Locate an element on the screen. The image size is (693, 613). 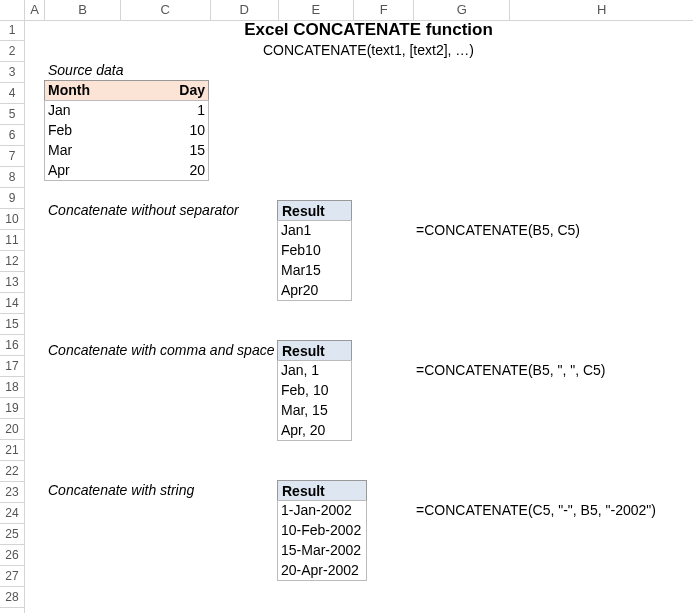
page-subtitle: CONCATENATE(text1, [text2], …) is located at coordinates (368, 50).